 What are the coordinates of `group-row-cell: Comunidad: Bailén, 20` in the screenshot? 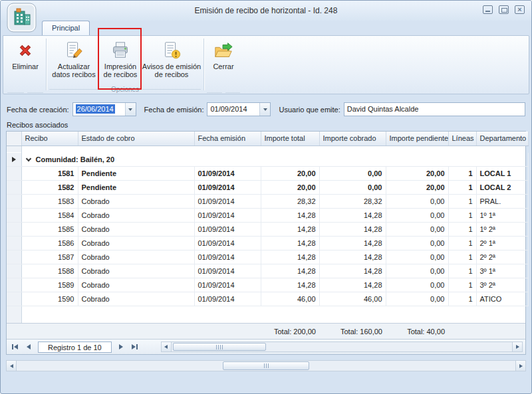 It's located at (275, 159).